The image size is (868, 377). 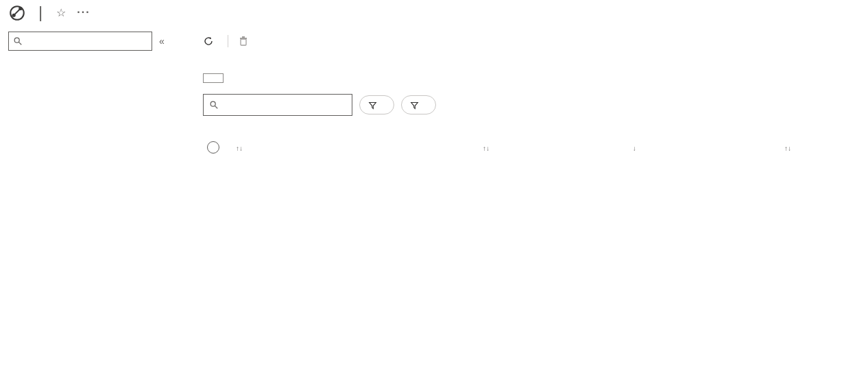 I want to click on device-search, so click(x=278, y=105).